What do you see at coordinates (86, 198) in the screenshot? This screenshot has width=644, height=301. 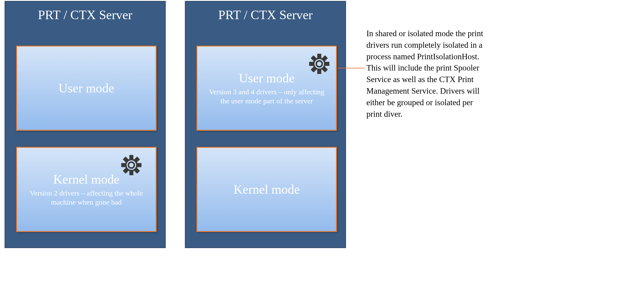 I see `server-1-kernel-mode-subtitle: Version 2 drivers – affecting the whole …` at bounding box center [86, 198].